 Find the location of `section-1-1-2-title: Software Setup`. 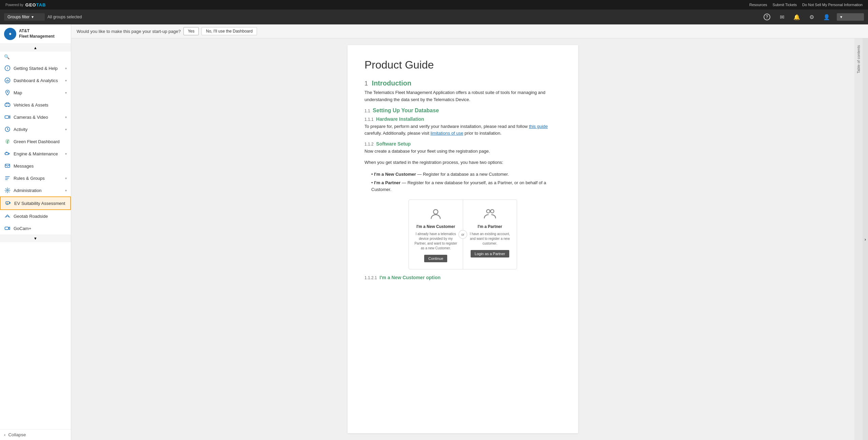

section-1-1-2-title: Software Setup is located at coordinates (393, 144).